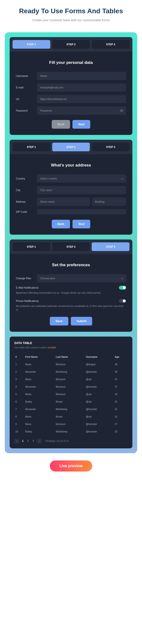  I want to click on table-cell: 31, so click(121, 417).